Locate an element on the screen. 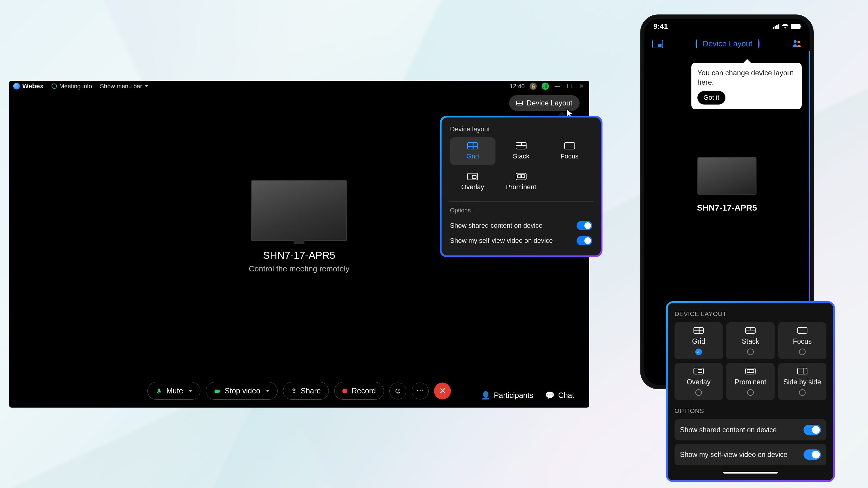 The height and width of the screenshot is (488, 868). status-time: 9:41 is located at coordinates (660, 26).